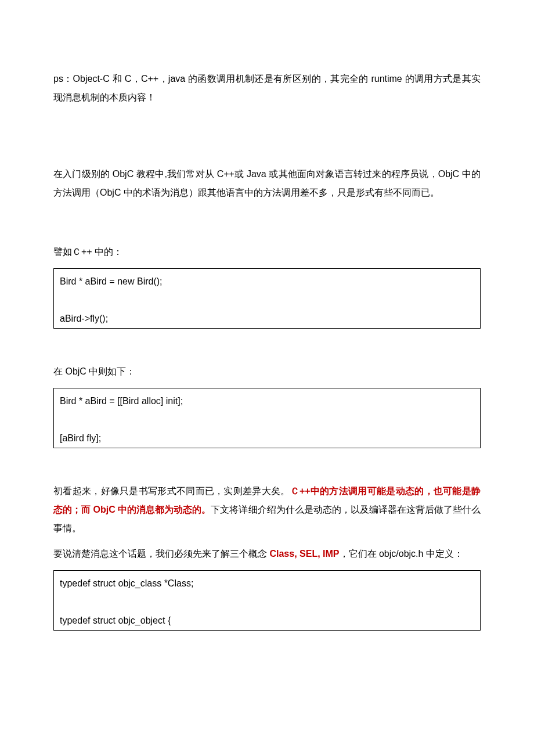 The width and height of the screenshot is (534, 756). What do you see at coordinates (161, 554) in the screenshot?
I see `text-segment: 要说清楚消息这个话题，我们必须先来了解三个概念` at bounding box center [161, 554].